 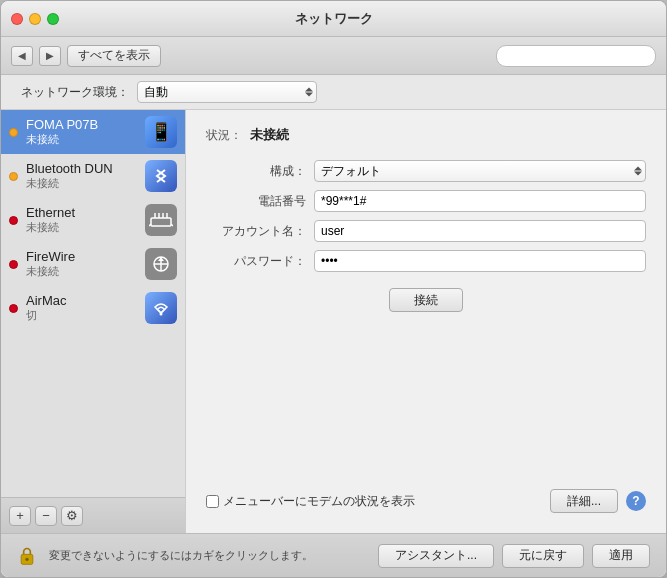 What do you see at coordinates (27, 556) in the screenshot?
I see `lock-icon` at bounding box center [27, 556].